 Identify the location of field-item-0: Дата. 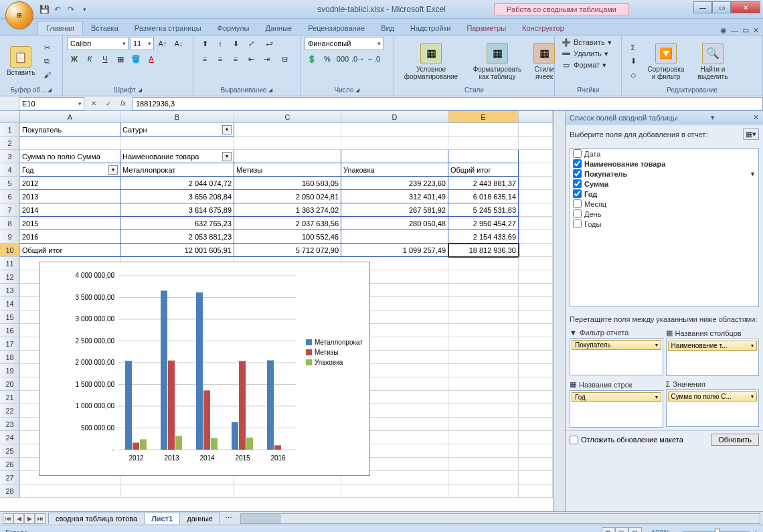
(664, 154).